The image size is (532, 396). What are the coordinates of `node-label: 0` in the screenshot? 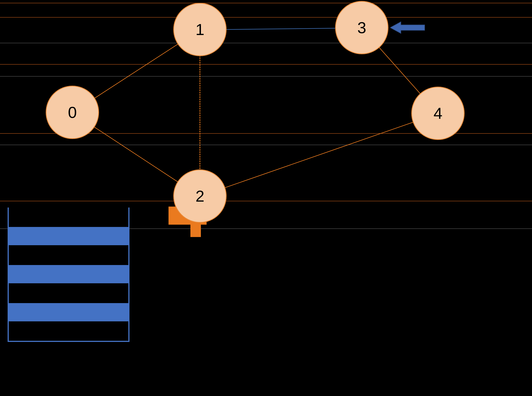 It's located at (72, 112).